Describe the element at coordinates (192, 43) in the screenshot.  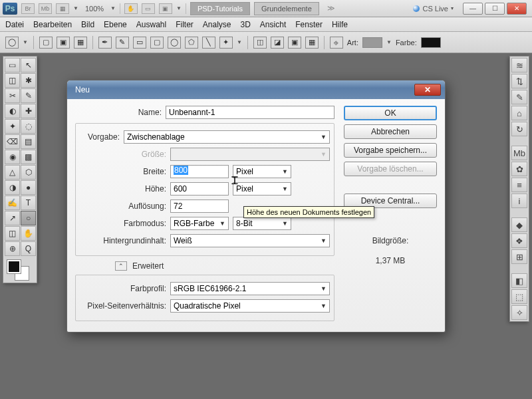
I see `polygon-icon: ⬠` at that location.